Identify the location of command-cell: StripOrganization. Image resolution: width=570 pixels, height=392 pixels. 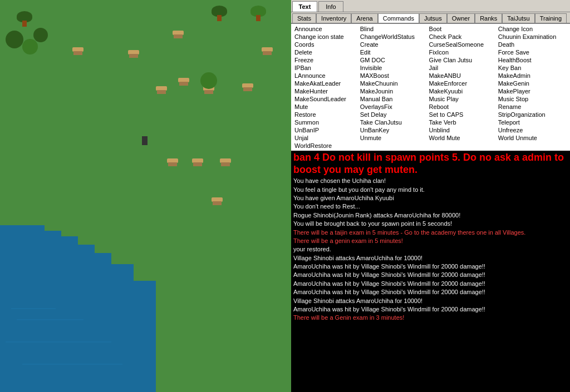
(532, 115).